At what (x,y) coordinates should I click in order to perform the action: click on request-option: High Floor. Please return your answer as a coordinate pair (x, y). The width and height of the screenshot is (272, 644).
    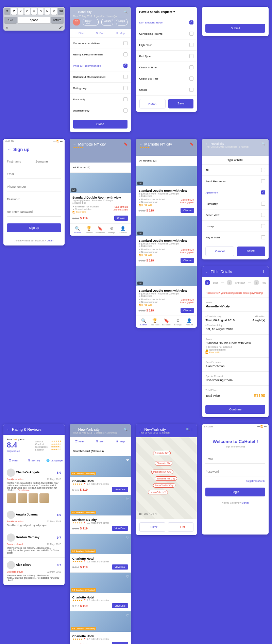
    Looking at the image, I should click on (167, 45).